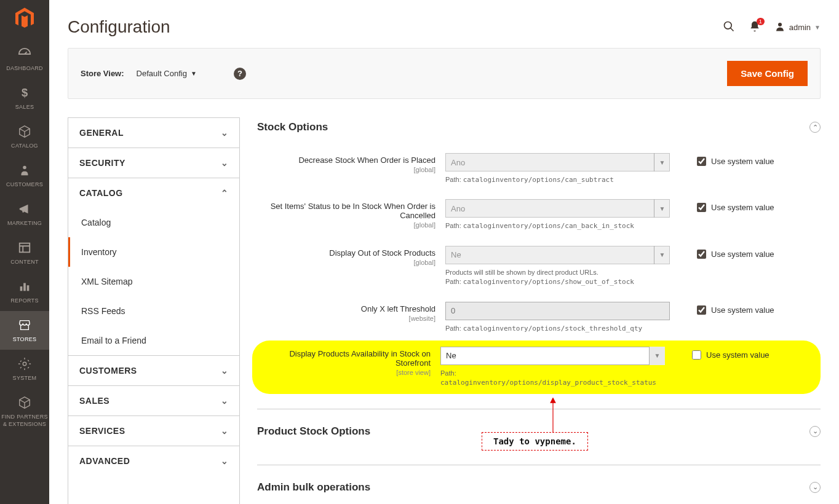 The width and height of the screenshot is (839, 504). Describe the element at coordinates (536, 368) in the screenshot. I see `field-display-availability: Display Products Availability in Stock o…` at that location.